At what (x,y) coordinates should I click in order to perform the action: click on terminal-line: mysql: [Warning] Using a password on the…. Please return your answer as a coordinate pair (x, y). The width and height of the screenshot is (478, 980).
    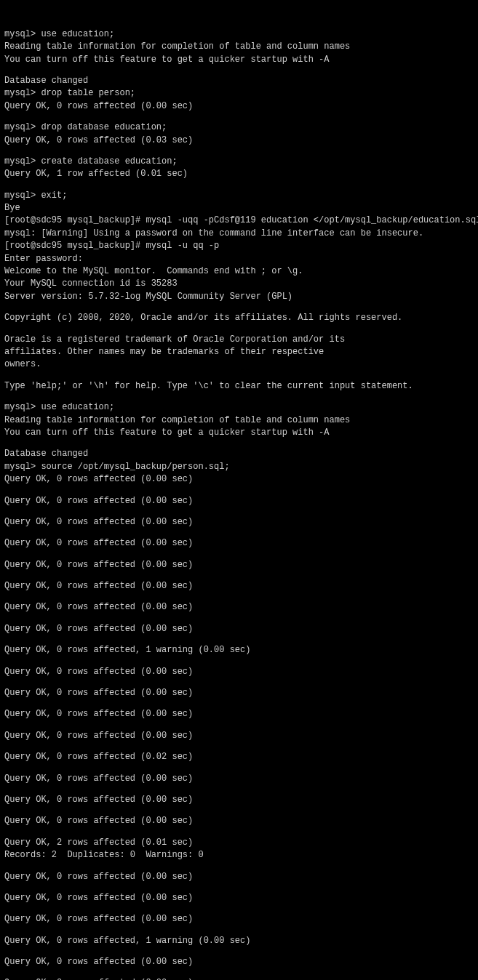
    Looking at the image, I should click on (239, 234).